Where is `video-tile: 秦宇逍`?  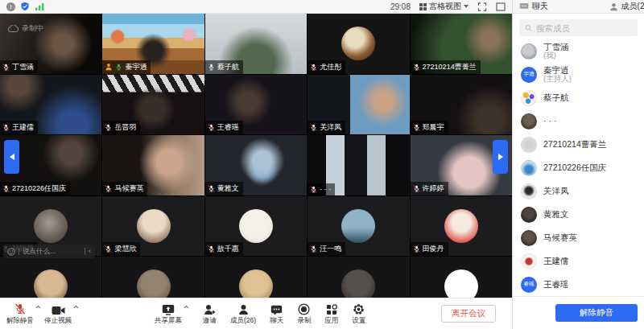
video-tile: 秦宇逍 is located at coordinates (153, 43).